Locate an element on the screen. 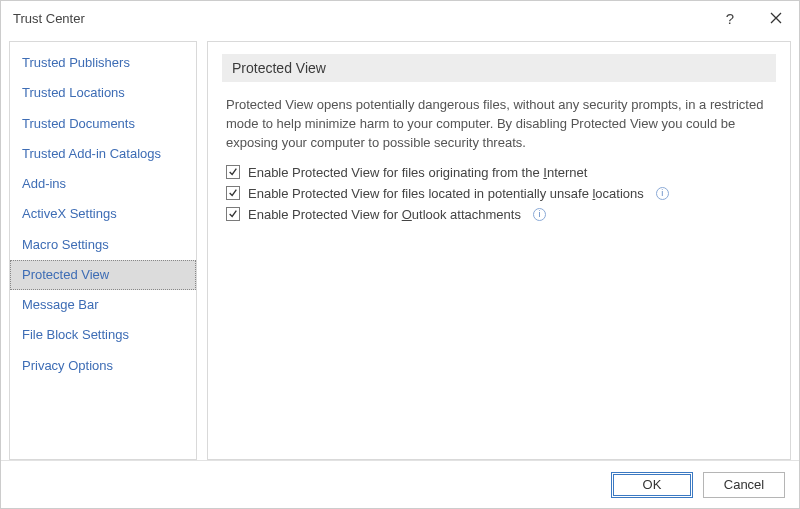  titlebar: Trust Center ? is located at coordinates (400, 18).